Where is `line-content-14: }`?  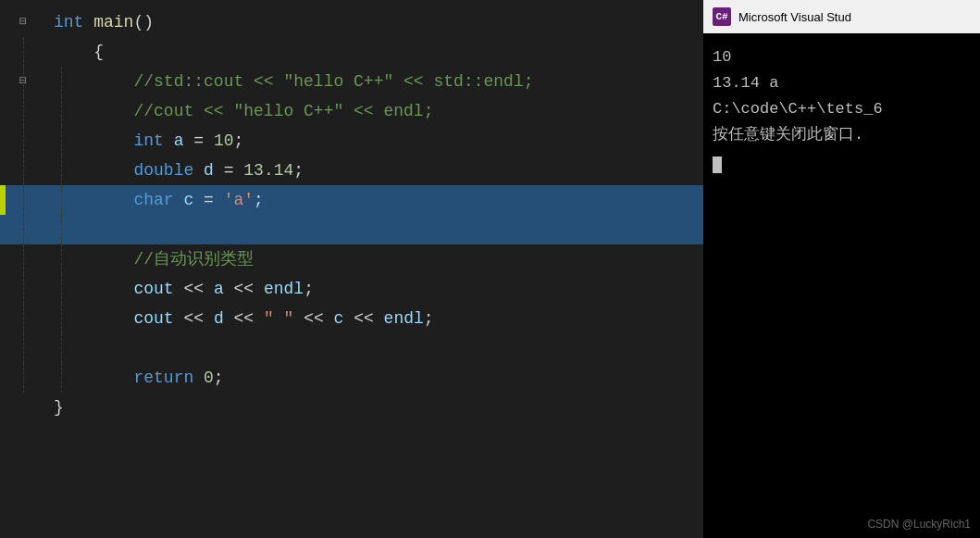 line-content-14: } is located at coordinates (375, 407).